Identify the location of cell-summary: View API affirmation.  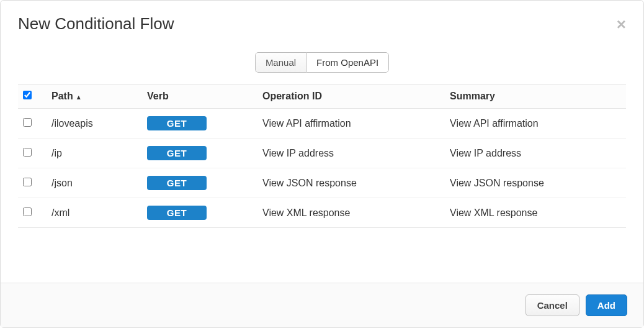
(535, 124).